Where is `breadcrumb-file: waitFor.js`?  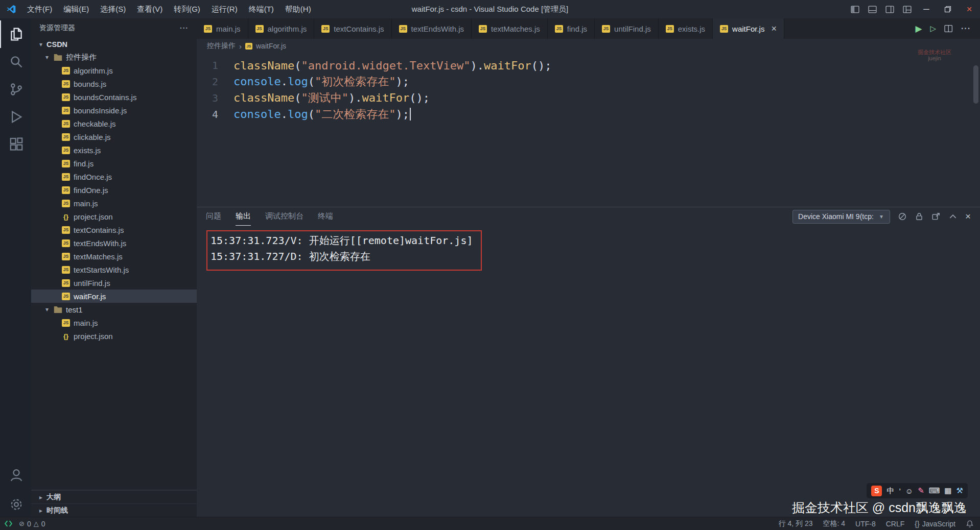
breadcrumb-file: waitFor.js is located at coordinates (271, 46).